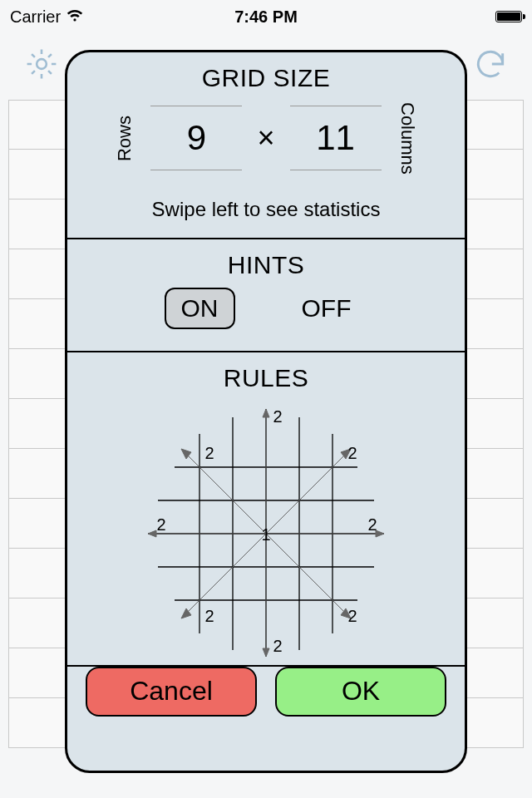 The height and width of the screenshot is (798, 532). I want to click on hints-off-button: OFF, so click(327, 308).